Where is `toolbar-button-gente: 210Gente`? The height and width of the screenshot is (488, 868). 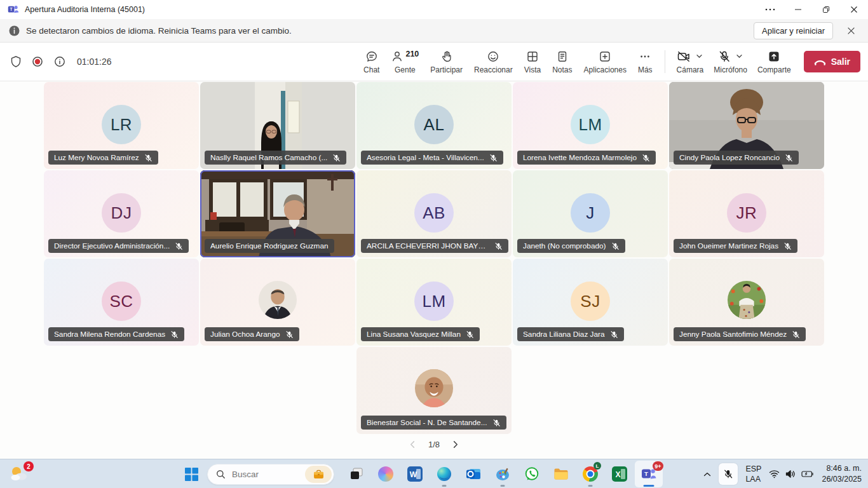
toolbar-button-gente: 210Gente is located at coordinates (405, 62).